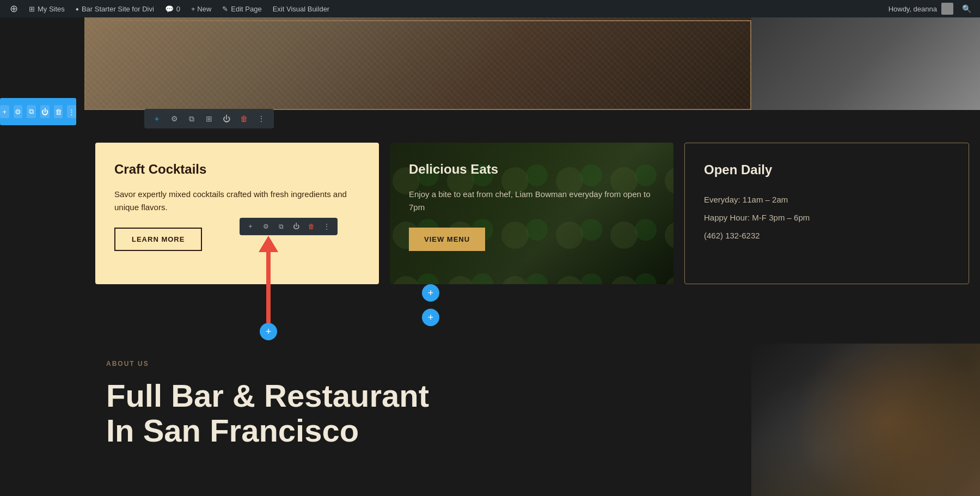  What do you see at coordinates (296, 226) in the screenshot?
I see `module-toggle-btn: ⏻` at bounding box center [296, 226].